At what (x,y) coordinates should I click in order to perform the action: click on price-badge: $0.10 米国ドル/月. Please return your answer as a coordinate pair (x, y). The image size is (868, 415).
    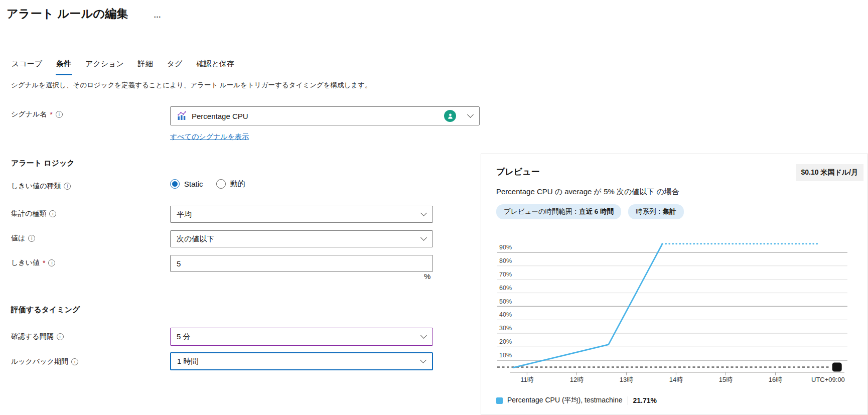
    Looking at the image, I should click on (830, 173).